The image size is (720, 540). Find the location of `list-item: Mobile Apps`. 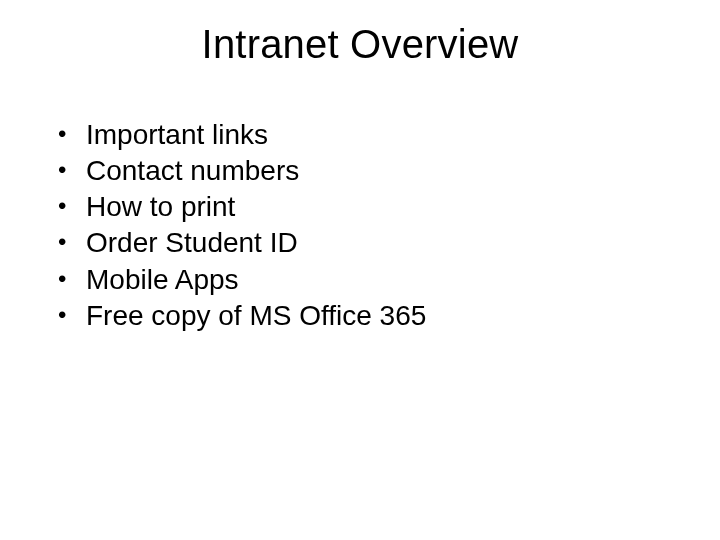

list-item: Mobile Apps is located at coordinates (360, 280).